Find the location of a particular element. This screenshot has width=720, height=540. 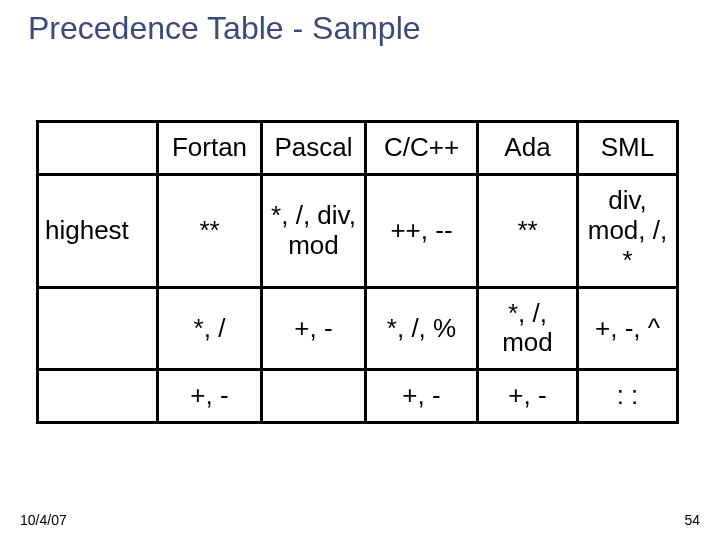

table-row: *, / +, - *, /, % *, /, mod +, -, ^ is located at coordinates (358, 328).